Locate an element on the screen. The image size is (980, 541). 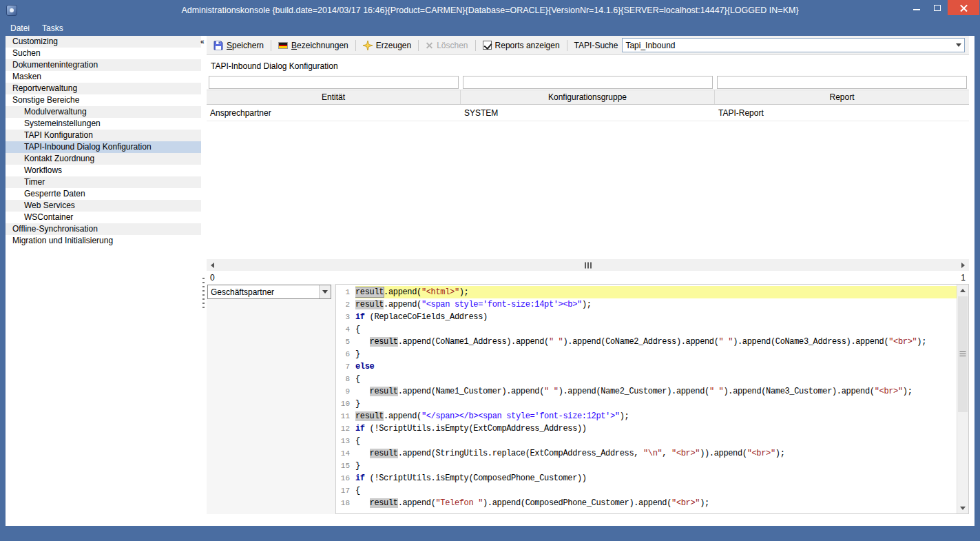
entity-combobox: Geschäftspartner is located at coordinates (269, 292).